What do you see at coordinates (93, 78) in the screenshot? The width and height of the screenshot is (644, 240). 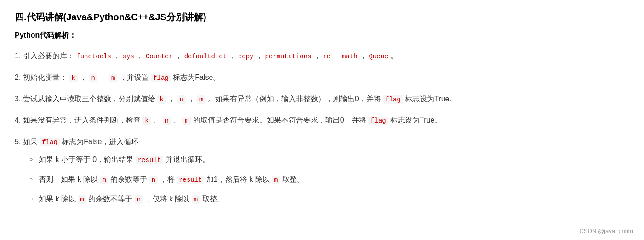 I see `code-n1: n` at bounding box center [93, 78].